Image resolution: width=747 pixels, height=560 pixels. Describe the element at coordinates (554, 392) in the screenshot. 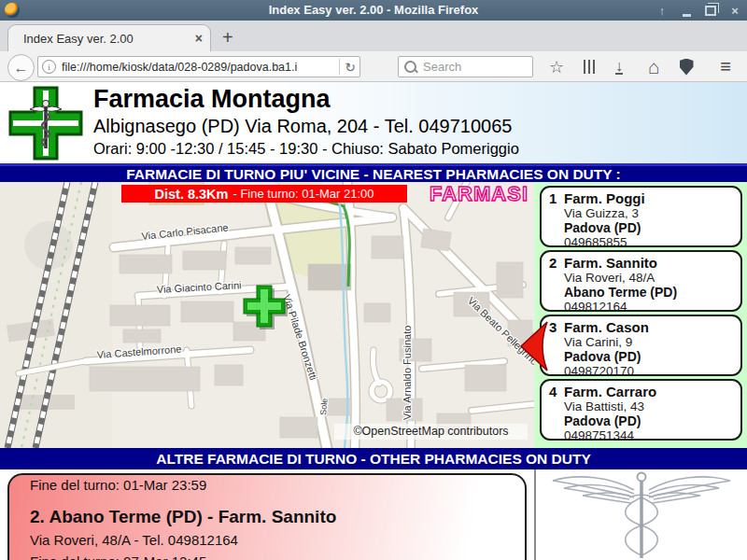

I see `pharmacy-number: 4` at that location.